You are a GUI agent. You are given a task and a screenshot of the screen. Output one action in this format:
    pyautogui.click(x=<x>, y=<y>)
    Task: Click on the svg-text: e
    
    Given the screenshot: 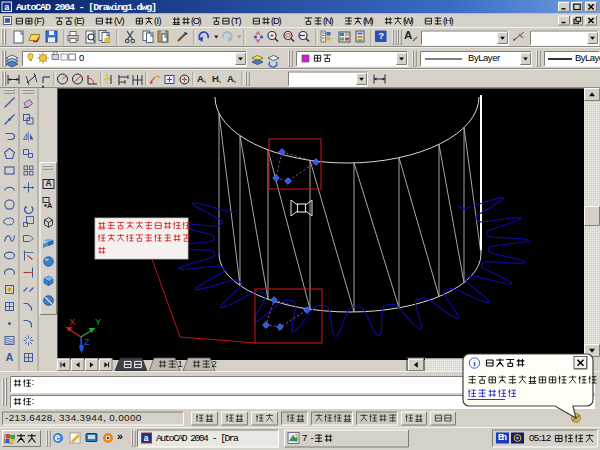 What is the action you would take?
    pyautogui.click(x=58, y=437)
    